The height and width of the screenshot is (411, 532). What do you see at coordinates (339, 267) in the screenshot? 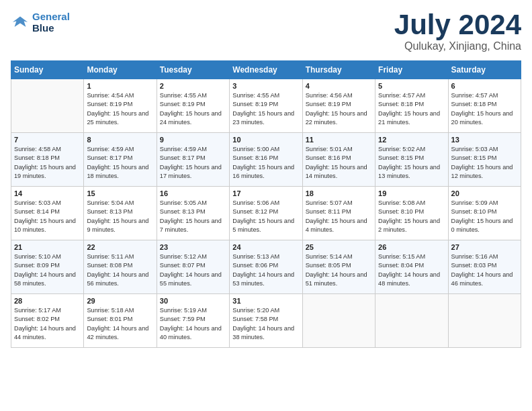
I see `calendar-cell: 25Sunrise: 5:14 AMSunset: 8:05 PMDayligh…` at bounding box center [339, 267].